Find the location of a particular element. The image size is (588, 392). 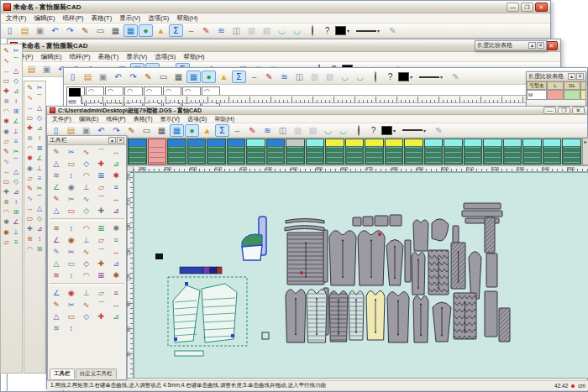

toolbar-icon: ⊞ is located at coordinates (17, 111).